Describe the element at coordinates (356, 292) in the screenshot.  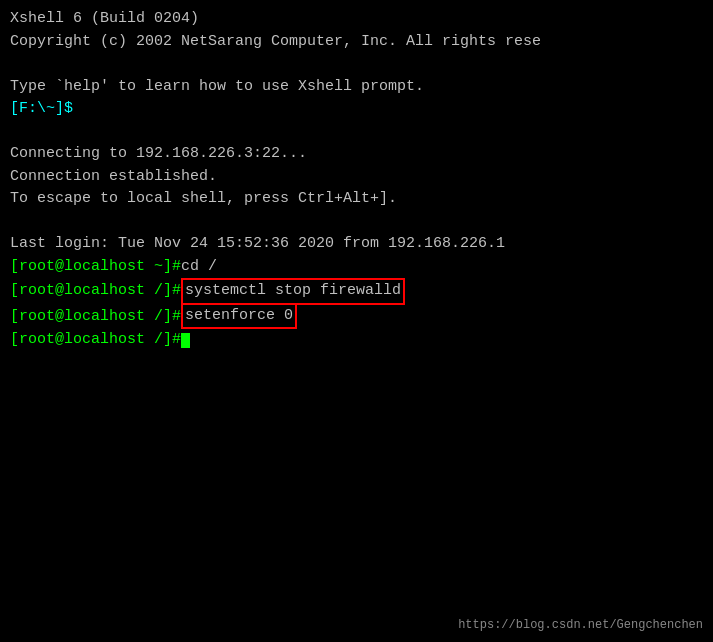
I see `line-systemctl: [root@localhost /]#systemctl stop firewa…` at that location.